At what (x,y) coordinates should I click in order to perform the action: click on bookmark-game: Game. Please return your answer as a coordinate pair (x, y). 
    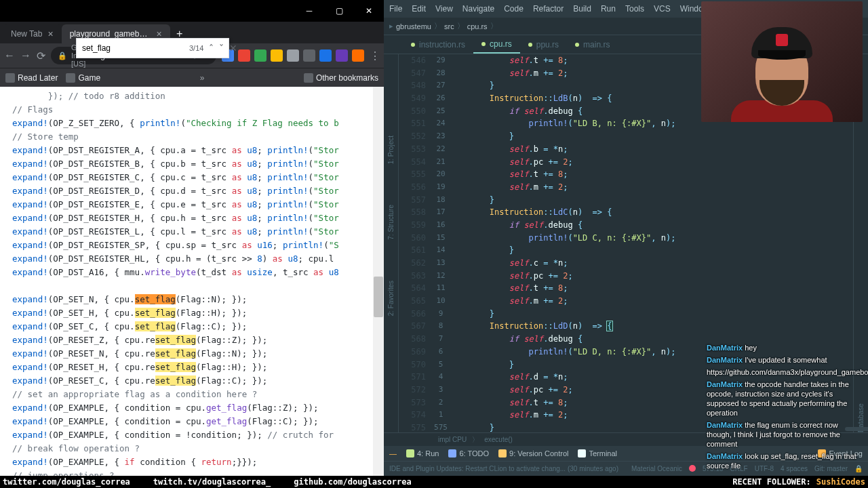
    Looking at the image, I should click on (83, 78).